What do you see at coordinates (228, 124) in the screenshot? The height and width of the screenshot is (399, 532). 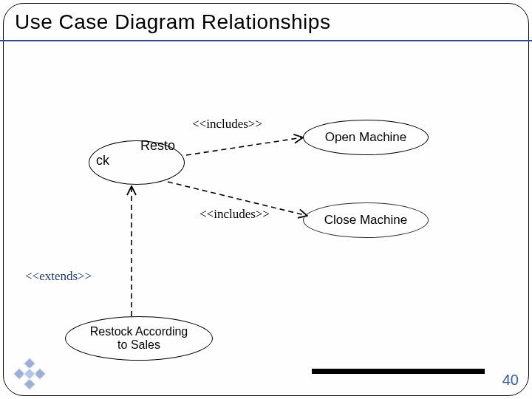 I see `stereotype-includes-1: <<includes>>` at bounding box center [228, 124].